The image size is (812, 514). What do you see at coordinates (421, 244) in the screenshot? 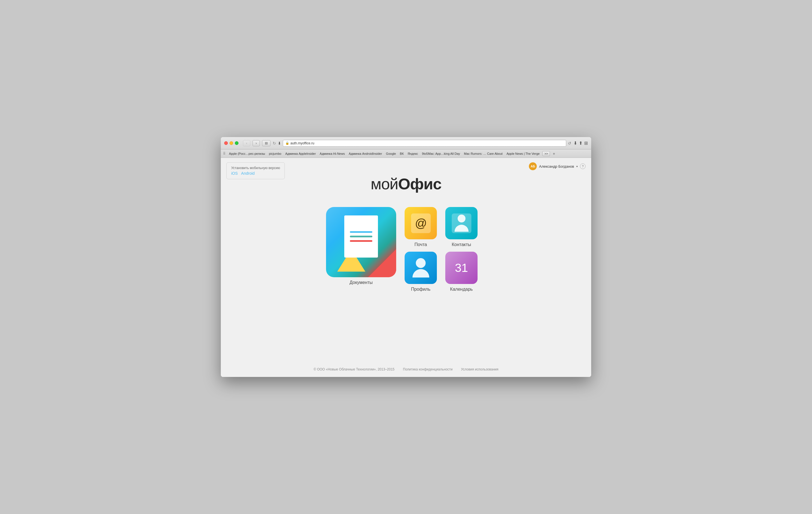
I see `mail-label: Почта` at bounding box center [421, 244].